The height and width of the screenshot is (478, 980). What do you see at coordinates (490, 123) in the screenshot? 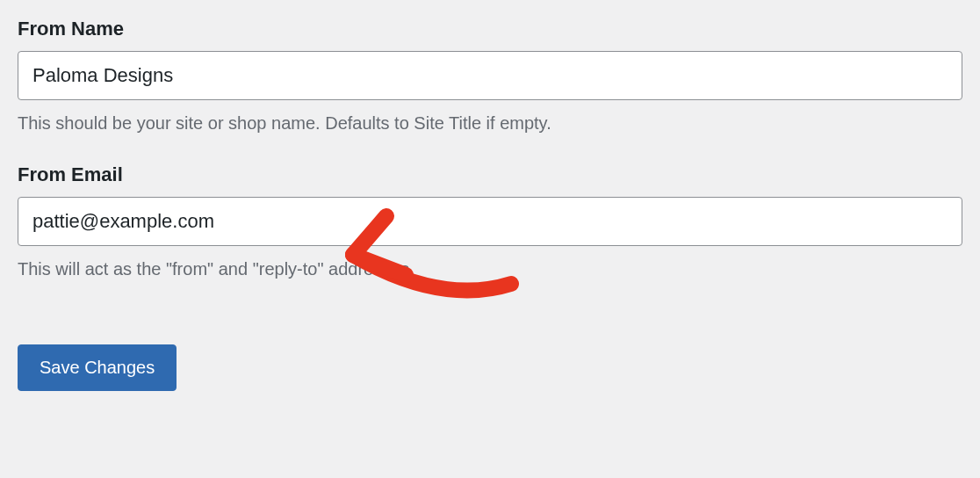
I see `from-name-help: This should be your site or shop name. D…` at bounding box center [490, 123].